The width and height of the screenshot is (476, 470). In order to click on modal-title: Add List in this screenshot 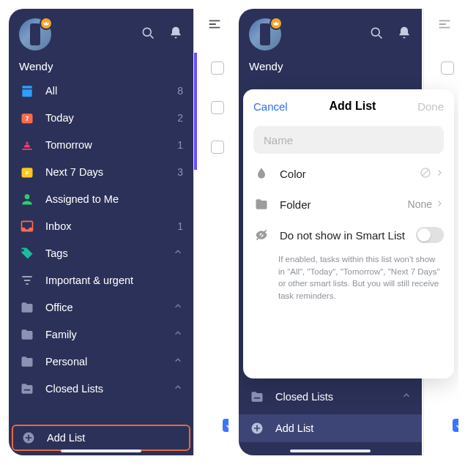, I will do `click(352, 106)`.